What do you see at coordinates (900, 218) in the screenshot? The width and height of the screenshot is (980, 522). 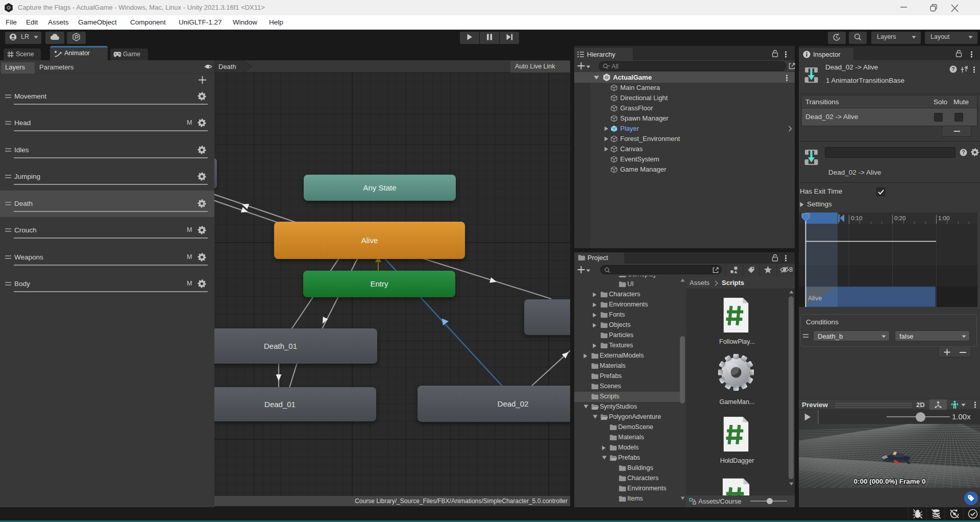 I see `svg-text: 0:20` at bounding box center [900, 218].